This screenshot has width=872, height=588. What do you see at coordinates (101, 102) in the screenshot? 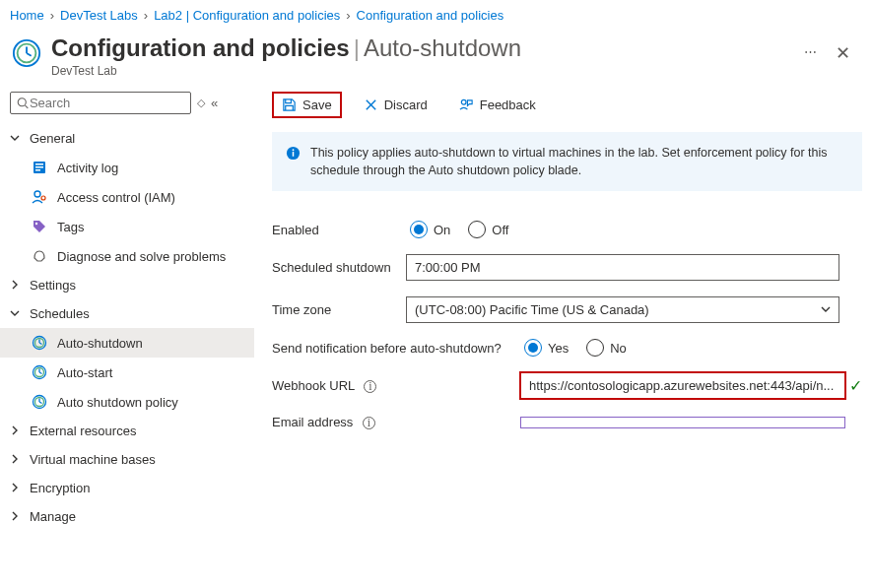
I see `search-input` at bounding box center [101, 102].